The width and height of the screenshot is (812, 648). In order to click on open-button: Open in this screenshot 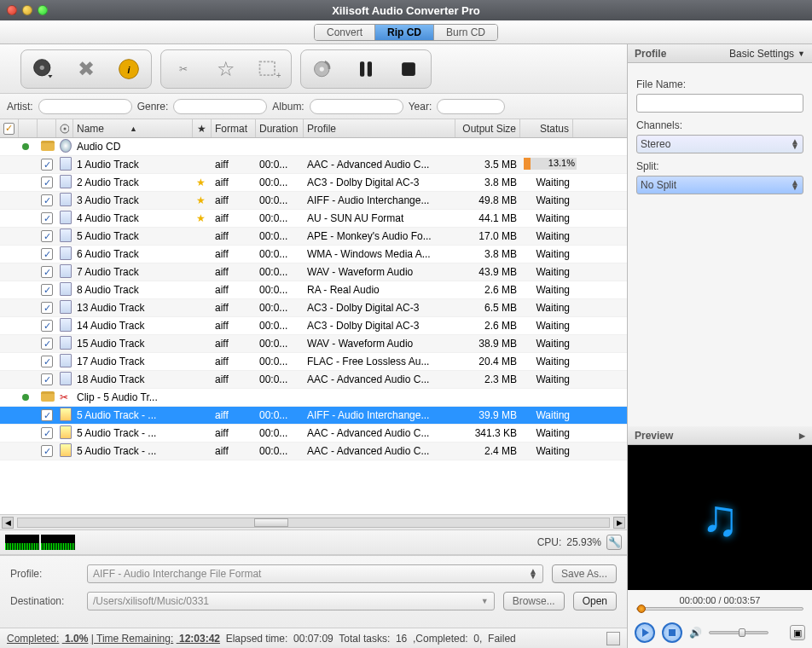, I will do `click(595, 601)`.